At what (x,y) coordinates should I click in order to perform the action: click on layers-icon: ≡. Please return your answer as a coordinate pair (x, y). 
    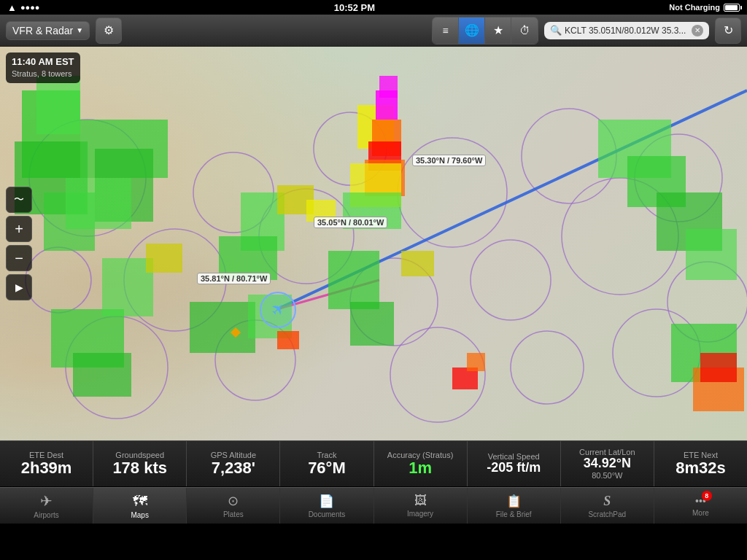
    Looking at the image, I should click on (445, 31).